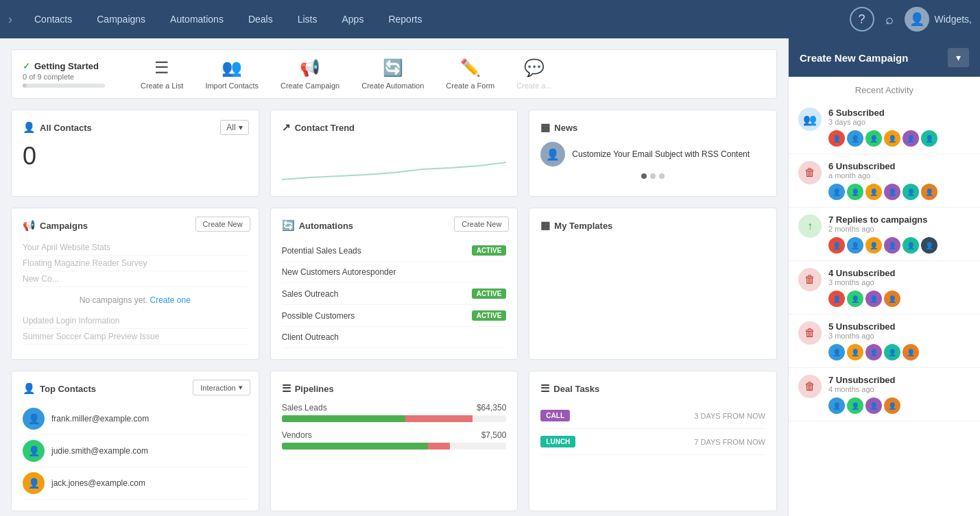 The image size is (980, 516). I want to click on contact-email-2: judie.smith@example.com, so click(100, 451).